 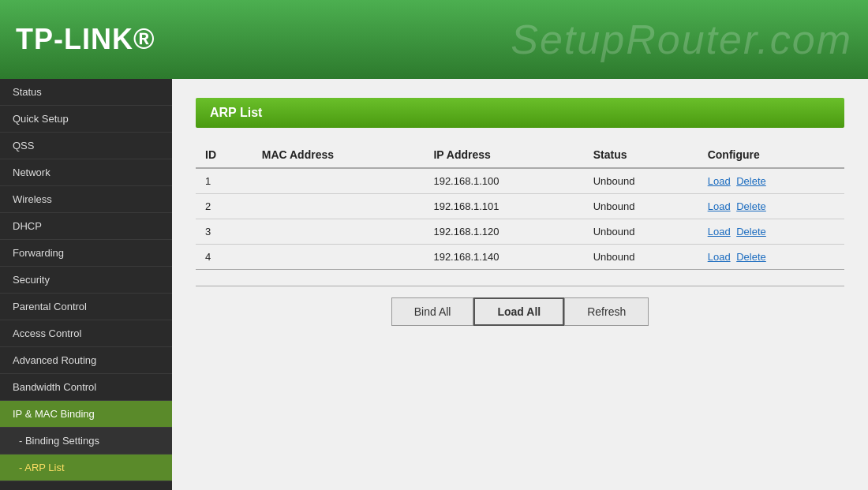 I want to click on col-header-ip: IP Address, so click(x=503, y=155).